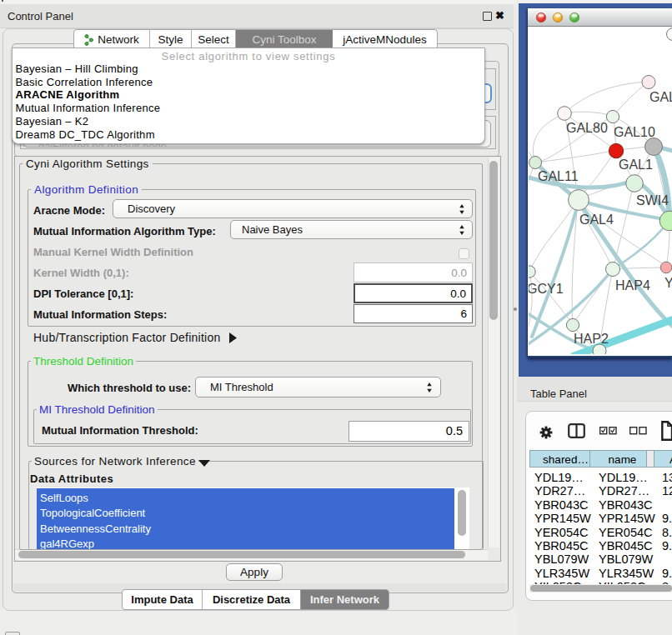 This screenshot has width=672, height=635. What do you see at coordinates (635, 165) in the screenshot?
I see `svg-text: GAL1` at bounding box center [635, 165].